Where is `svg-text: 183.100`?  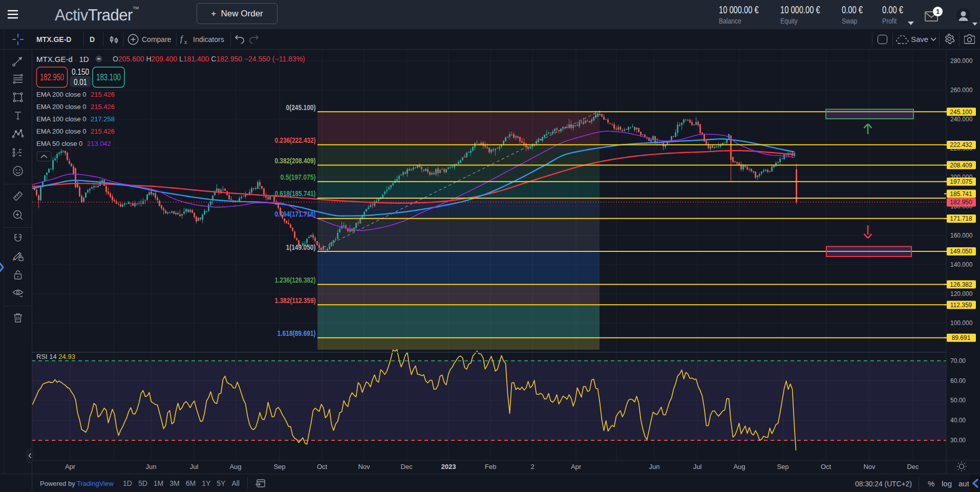
svg-text: 183.100 is located at coordinates (109, 77).